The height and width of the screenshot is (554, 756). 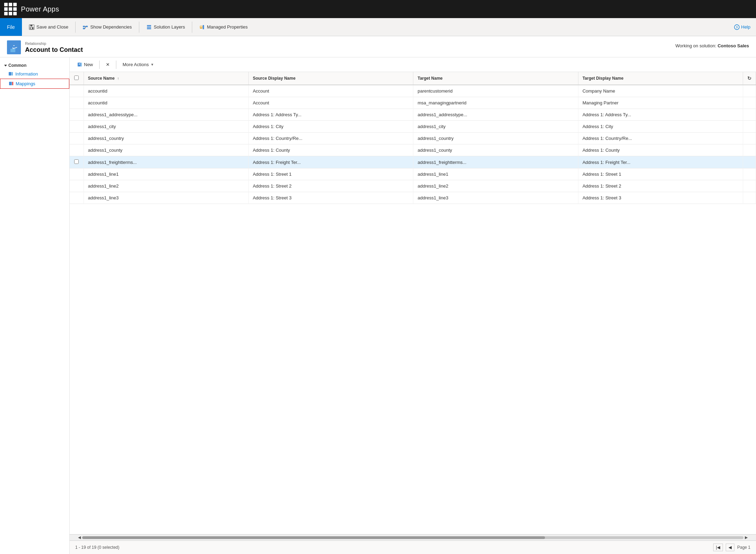 I want to click on managed-properties-button: Managed Properties, so click(x=224, y=27).